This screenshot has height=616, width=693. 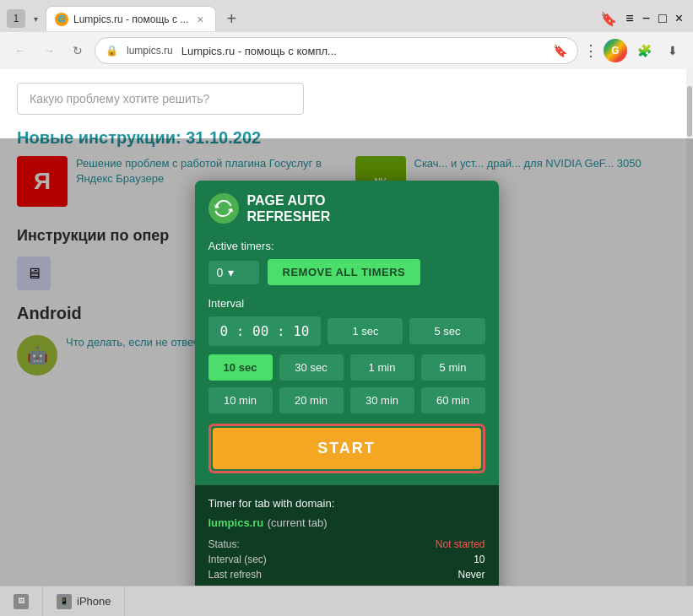 I want to click on start-button-wrap: START, so click(x=347, y=449).